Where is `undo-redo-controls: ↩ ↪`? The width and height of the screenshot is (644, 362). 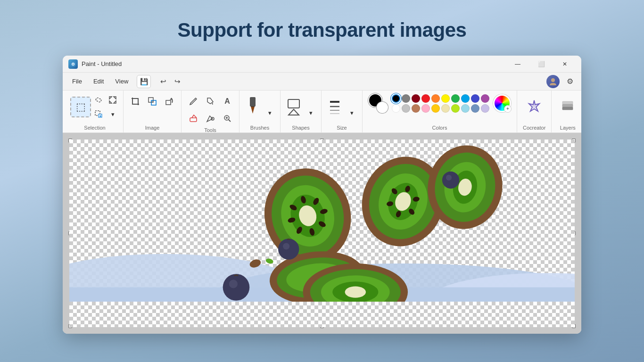 undo-redo-controls: ↩ ↪ is located at coordinates (170, 82).